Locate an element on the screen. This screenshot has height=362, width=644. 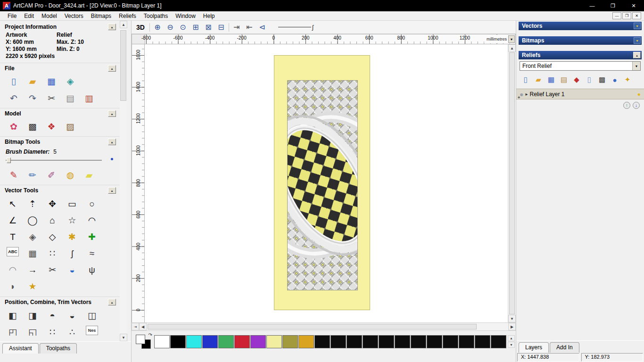
tab-add-in: Add In is located at coordinates (565, 347).